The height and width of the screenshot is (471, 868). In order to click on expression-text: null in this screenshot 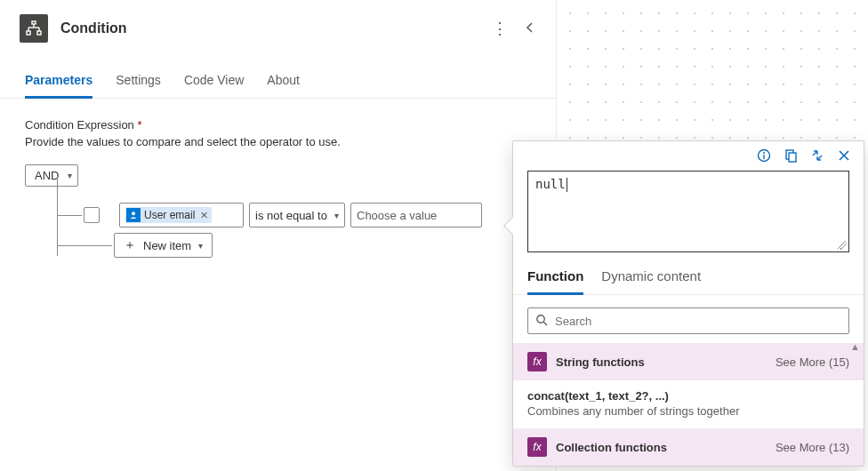, I will do `click(551, 184)`.